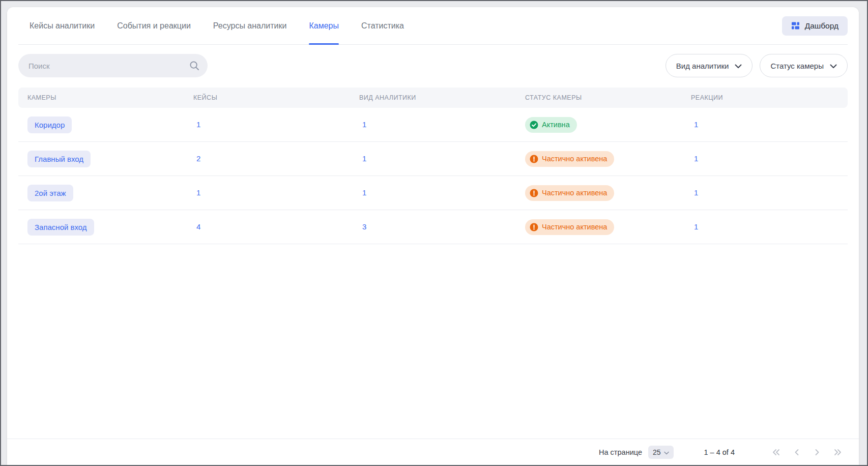 Image resolution: width=868 pixels, height=466 pixels. What do you see at coordinates (433, 98) in the screenshot?
I see `column-header-analytics-type: Вид аналитики` at bounding box center [433, 98].